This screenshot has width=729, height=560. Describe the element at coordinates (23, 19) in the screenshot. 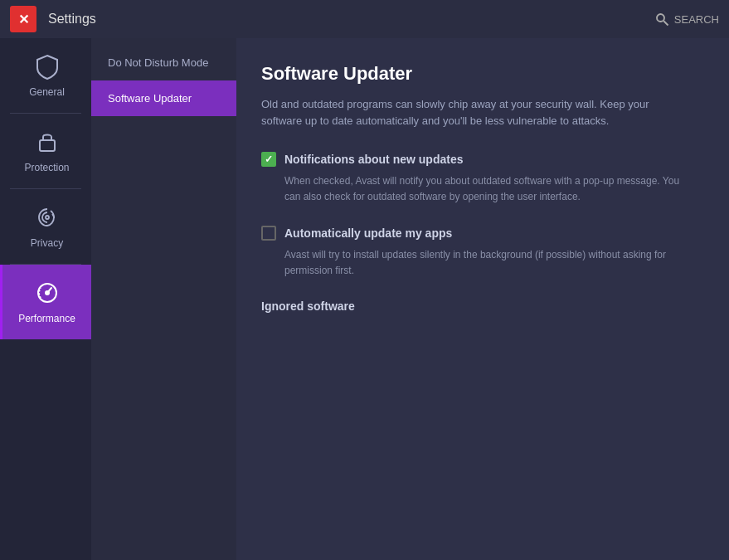

I see `close-button: ✕` at that location.